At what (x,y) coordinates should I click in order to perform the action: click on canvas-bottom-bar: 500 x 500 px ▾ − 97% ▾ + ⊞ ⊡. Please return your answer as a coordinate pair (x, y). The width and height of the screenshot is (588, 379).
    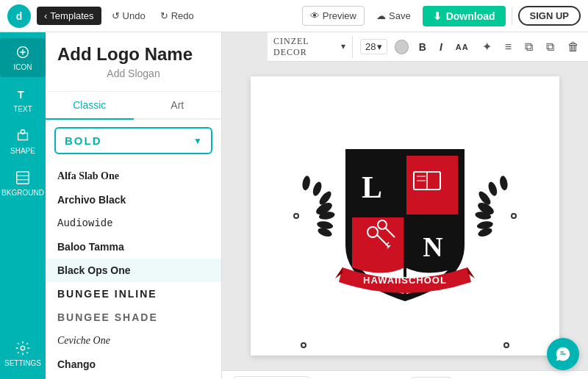
    Looking at the image, I should click on (405, 375).